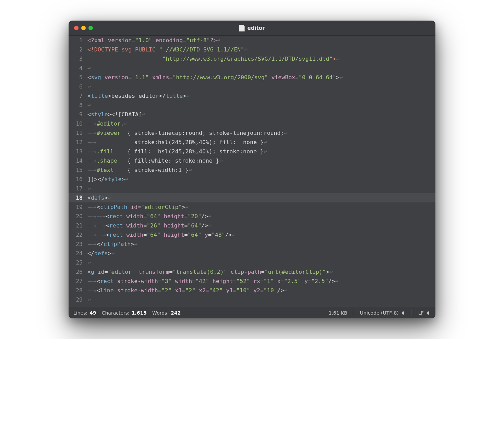  I want to click on code-line: 14⸺→.shape { fill:white; stroke:none }↩, so click(252, 161).